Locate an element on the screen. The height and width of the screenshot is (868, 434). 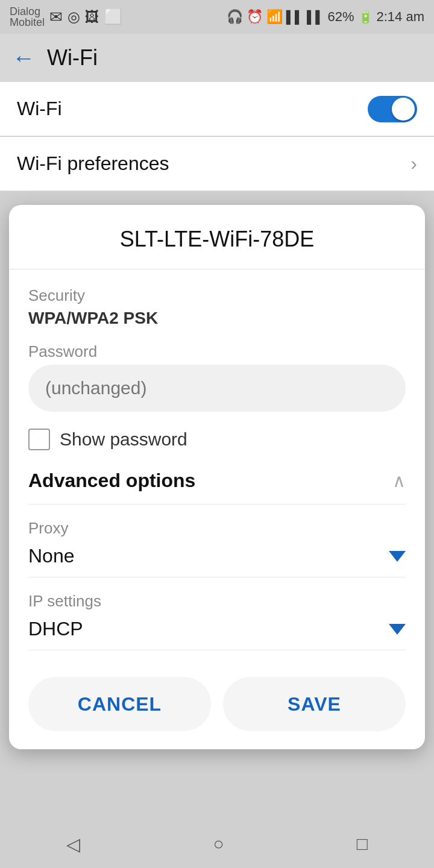
status-bar-left: DialogMobitel ✉ ◎ 🖼 ⬜ is located at coordinates (66, 17).